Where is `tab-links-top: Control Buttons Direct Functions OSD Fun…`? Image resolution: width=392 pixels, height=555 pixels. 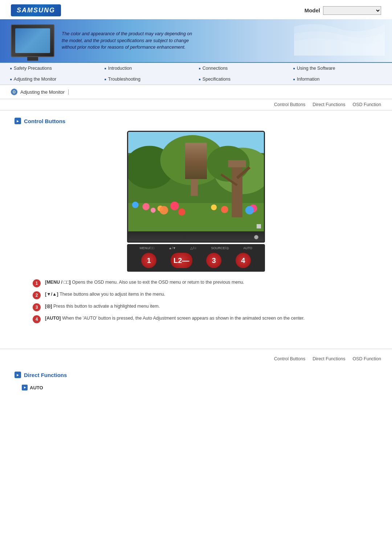 tab-links-top: Control Buttons Direct Functions OSD Fun… is located at coordinates (196, 105).